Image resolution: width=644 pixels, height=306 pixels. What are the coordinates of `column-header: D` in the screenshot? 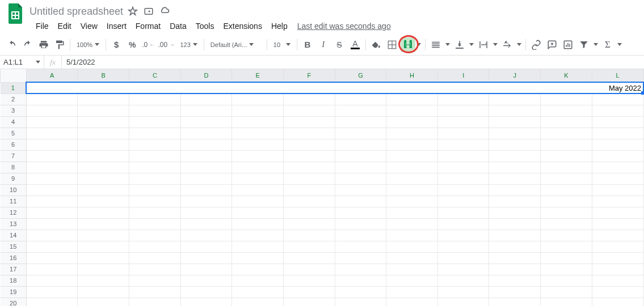 It's located at (207, 76).